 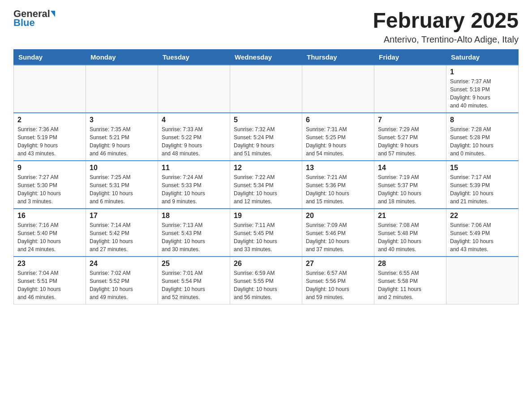 I want to click on calendar-day-cell: 14Sunrise: 7:19 AM Sunset: 5:37 PM Dayli…, so click(x=410, y=184).